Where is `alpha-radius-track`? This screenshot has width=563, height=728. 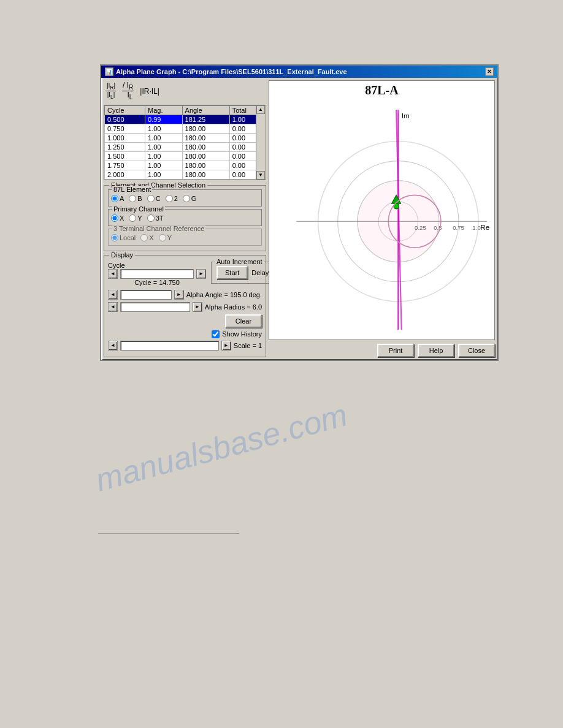
alpha-radius-track is located at coordinates (155, 307).